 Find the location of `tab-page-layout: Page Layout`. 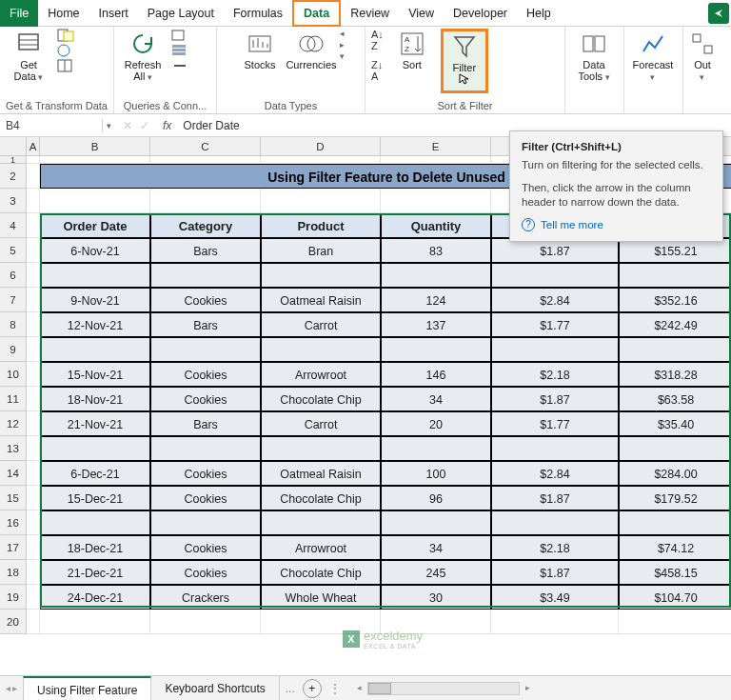

tab-page-layout: Page Layout is located at coordinates (181, 13).